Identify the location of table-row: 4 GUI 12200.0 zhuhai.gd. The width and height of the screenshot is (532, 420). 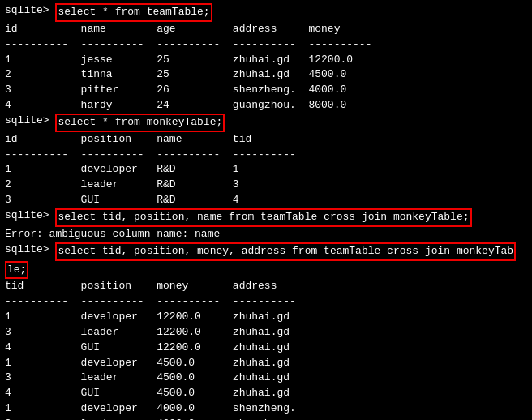
(266, 349).